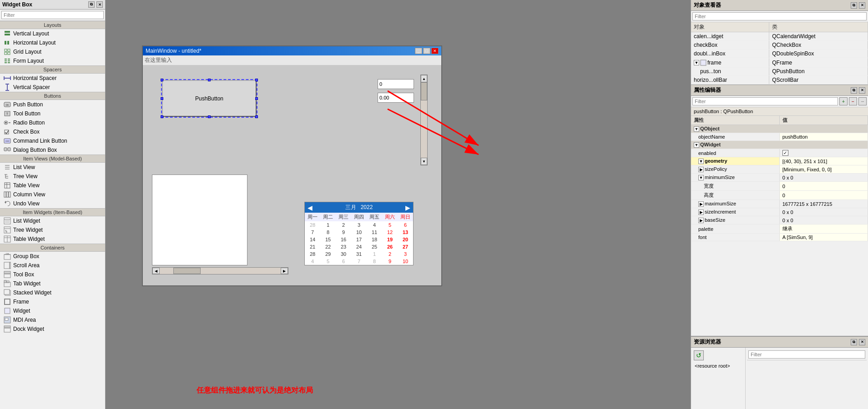 This screenshot has width=868, height=409. Describe the element at coordinates (328, 239) in the screenshot. I see `cal-day: 15` at that location.